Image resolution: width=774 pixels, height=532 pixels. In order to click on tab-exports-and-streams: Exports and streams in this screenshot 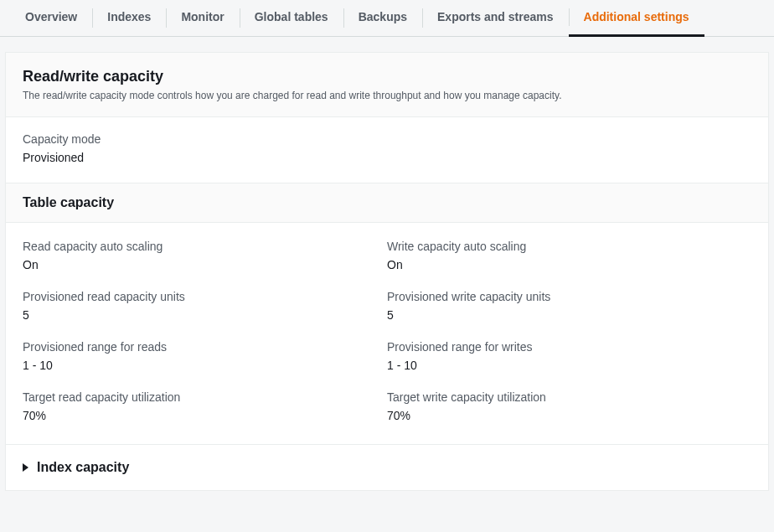, I will do `click(496, 18)`.